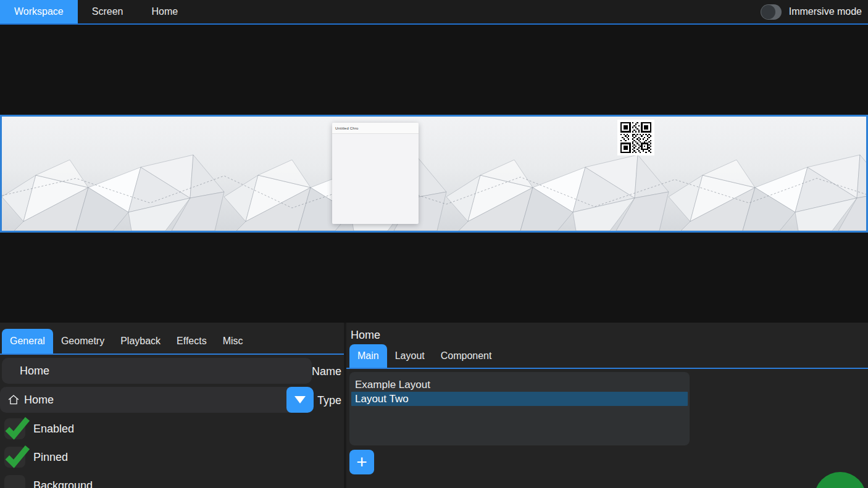 Image resolution: width=868 pixels, height=488 pixels. Describe the element at coordinates (157, 400) in the screenshot. I see `type-select: Home` at that location.